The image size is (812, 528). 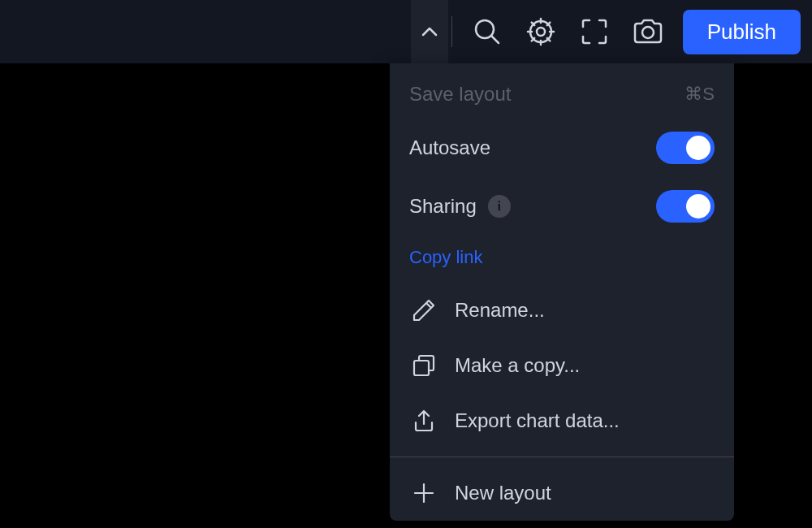 I want to click on sharing-label: Sharing, so click(x=443, y=206).